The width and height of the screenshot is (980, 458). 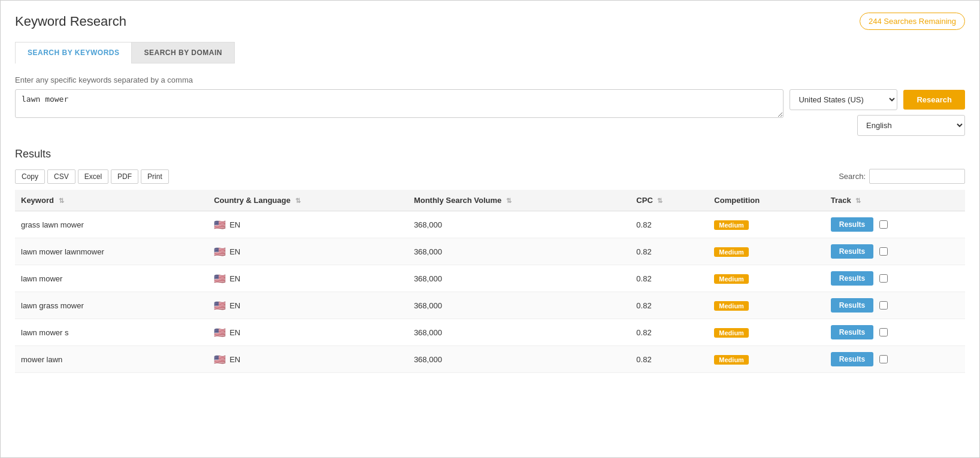 I want to click on pdf-button: PDF, so click(x=125, y=177).